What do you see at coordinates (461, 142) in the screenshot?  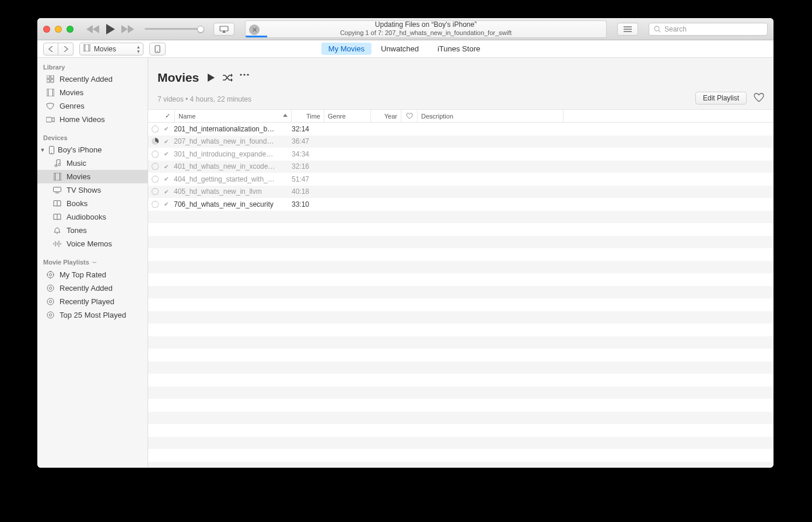 I see `table-row: ✔207_hd_whats_new_in_foundatio…36:47` at bounding box center [461, 142].